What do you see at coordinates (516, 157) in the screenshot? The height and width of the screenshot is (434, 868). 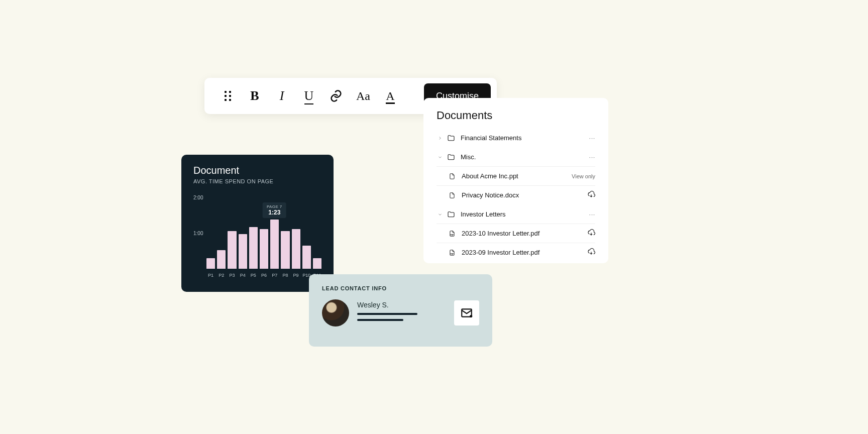 I see `folder-row: Misc.···` at bounding box center [516, 157].